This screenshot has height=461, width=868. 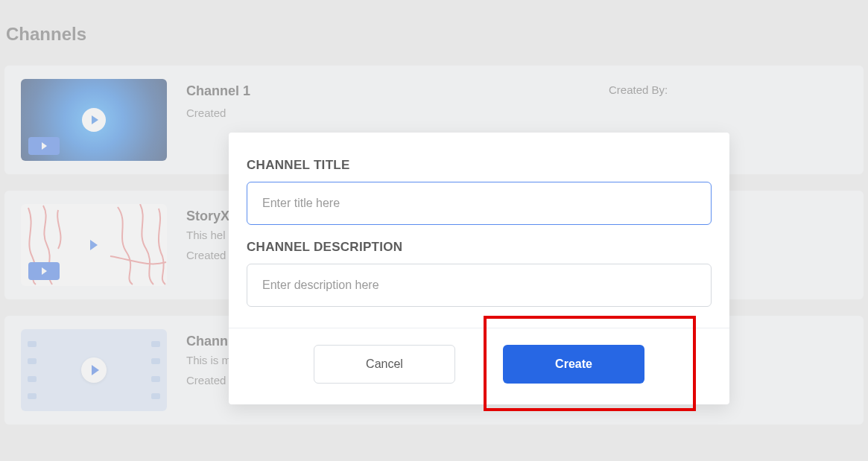 I want to click on channel-title-label: CHANNEL TITLE, so click(x=479, y=165).